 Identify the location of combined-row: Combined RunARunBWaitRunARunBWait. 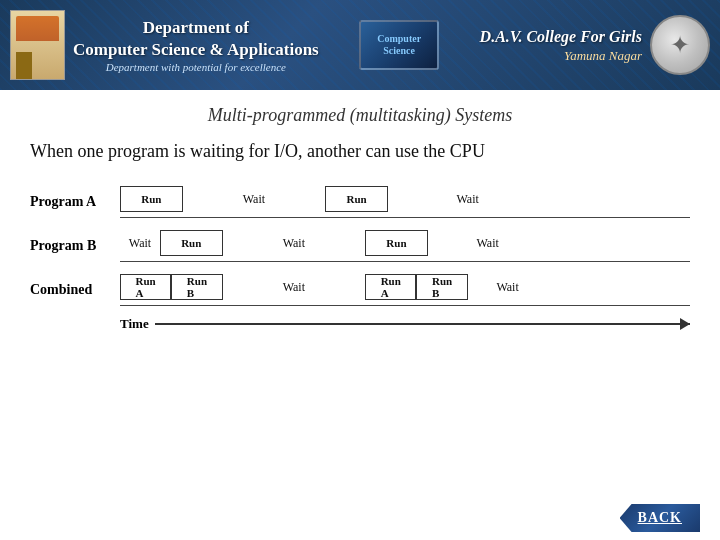
(360, 290).